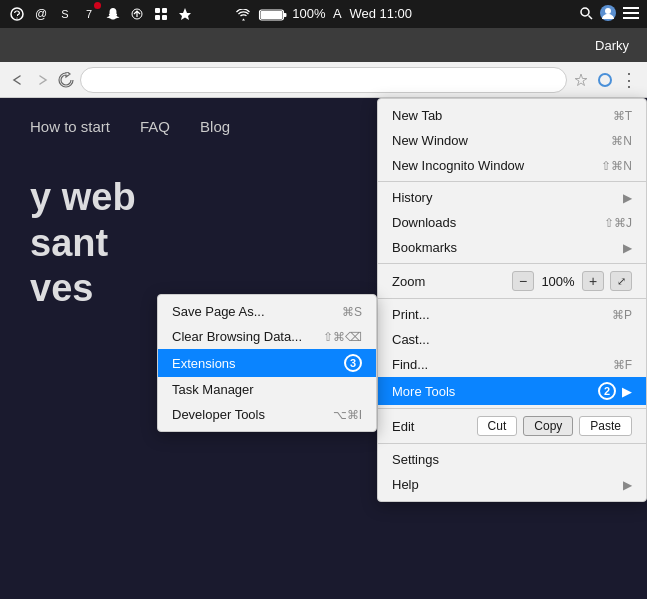  Describe the element at coordinates (218, 312) in the screenshot. I see `save-page-label: Save Page As...` at that location.